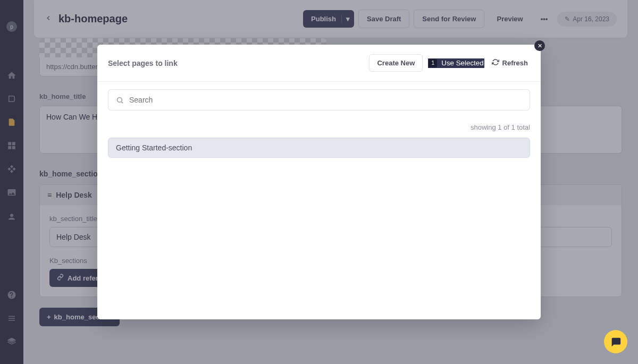 The image size is (638, 364). I want to click on use-selected-button: 1 Use Selected, so click(456, 63).